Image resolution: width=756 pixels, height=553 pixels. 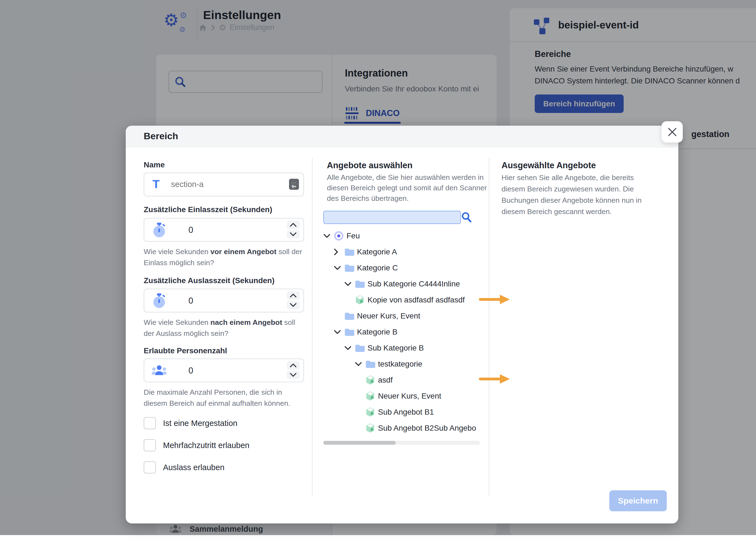 I want to click on close-button, so click(x=672, y=132).